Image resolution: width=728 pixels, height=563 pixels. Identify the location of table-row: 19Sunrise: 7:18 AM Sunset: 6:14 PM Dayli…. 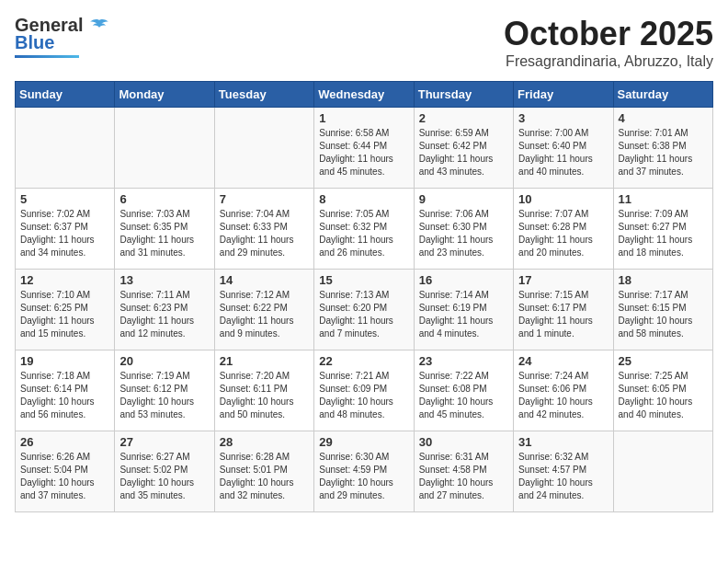
(65, 391).